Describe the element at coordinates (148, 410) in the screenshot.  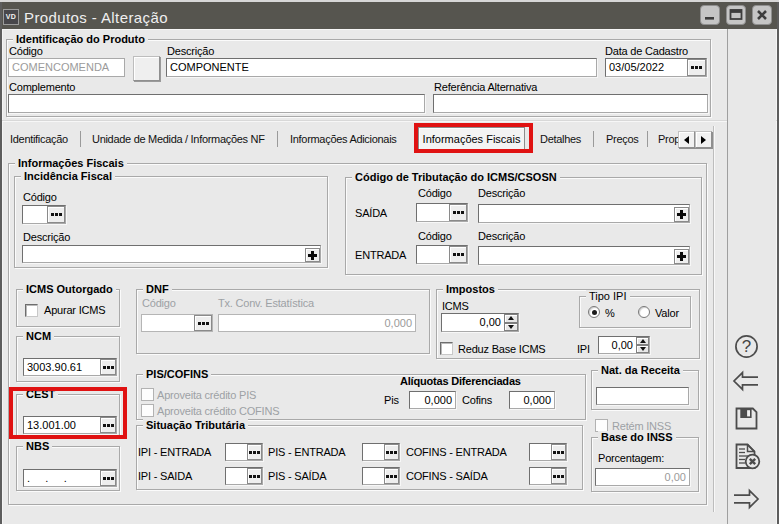
I see `aproveita-credito-cofins-checkbox` at that location.